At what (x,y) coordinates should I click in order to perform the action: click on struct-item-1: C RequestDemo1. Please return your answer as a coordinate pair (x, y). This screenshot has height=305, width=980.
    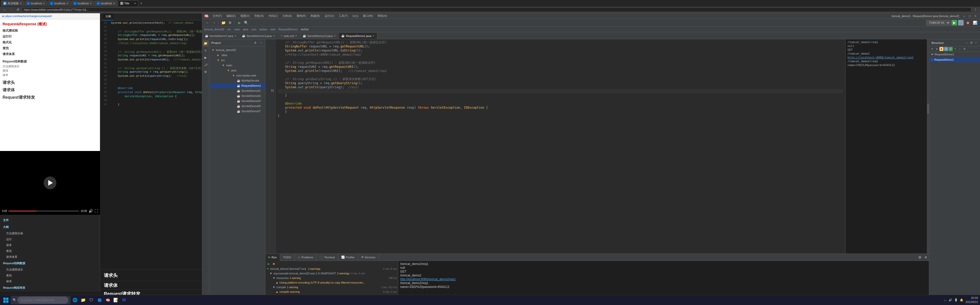
    Looking at the image, I should click on (955, 60).